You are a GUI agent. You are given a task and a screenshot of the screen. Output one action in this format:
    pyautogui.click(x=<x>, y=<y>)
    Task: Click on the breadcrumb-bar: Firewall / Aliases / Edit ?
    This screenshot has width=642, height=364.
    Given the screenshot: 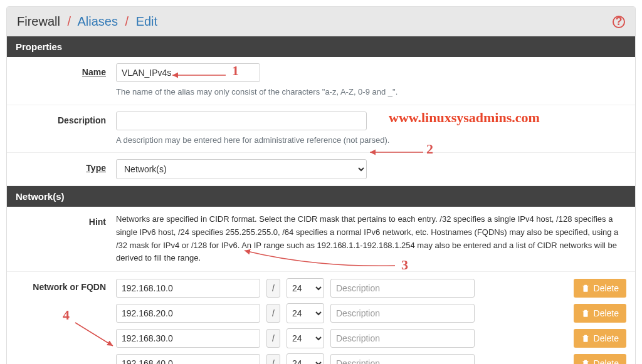 What is the action you would take?
    pyautogui.click(x=321, y=21)
    